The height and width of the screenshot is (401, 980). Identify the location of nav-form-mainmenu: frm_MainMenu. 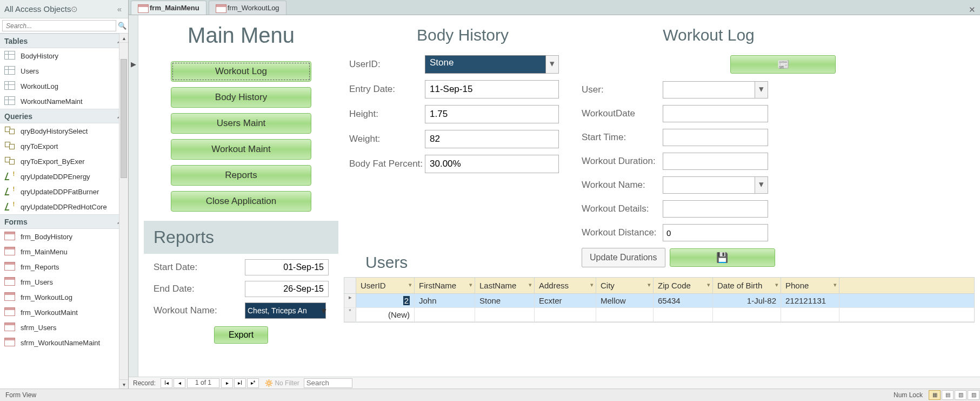
(64, 252).